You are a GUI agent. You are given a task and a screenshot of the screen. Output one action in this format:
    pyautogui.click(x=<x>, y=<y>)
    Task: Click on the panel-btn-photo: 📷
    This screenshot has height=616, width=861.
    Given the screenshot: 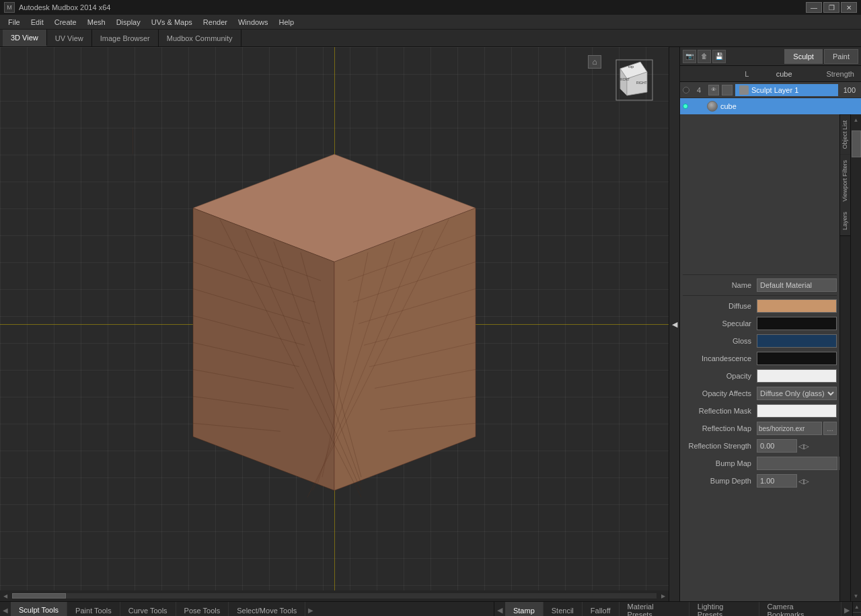 What is the action you would take?
    pyautogui.click(x=689, y=56)
    